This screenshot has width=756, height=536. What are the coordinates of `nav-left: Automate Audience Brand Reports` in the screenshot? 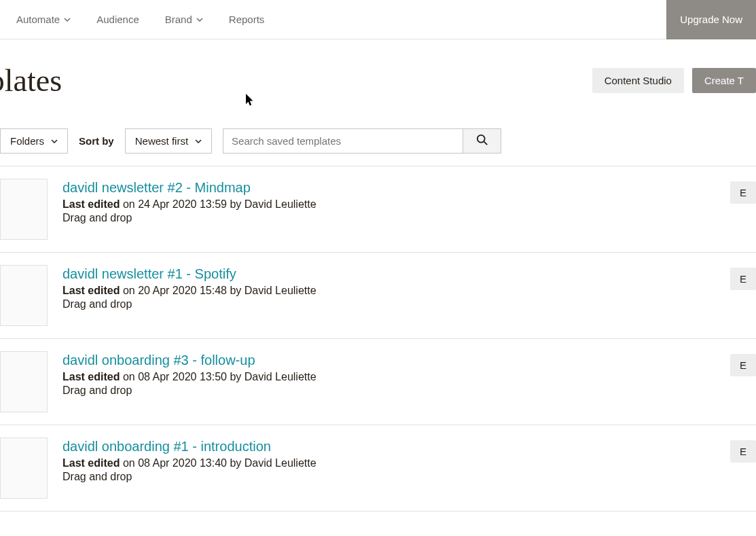 It's located at (140, 19).